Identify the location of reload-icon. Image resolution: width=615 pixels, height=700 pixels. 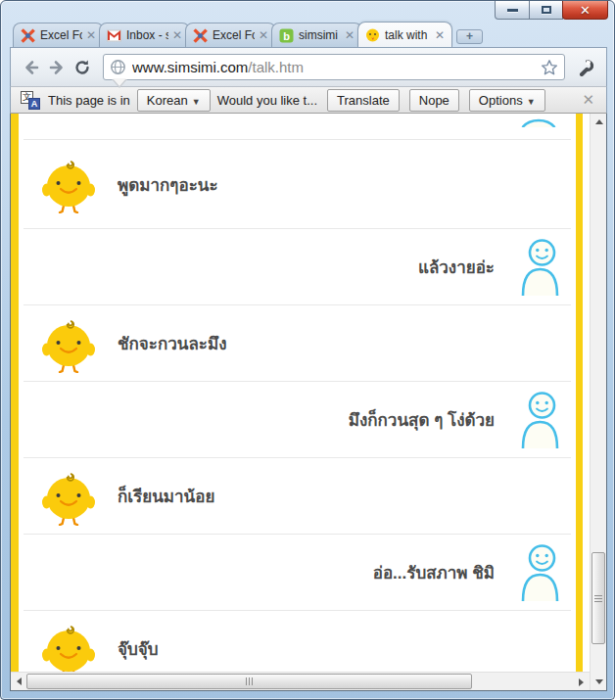
(82, 68).